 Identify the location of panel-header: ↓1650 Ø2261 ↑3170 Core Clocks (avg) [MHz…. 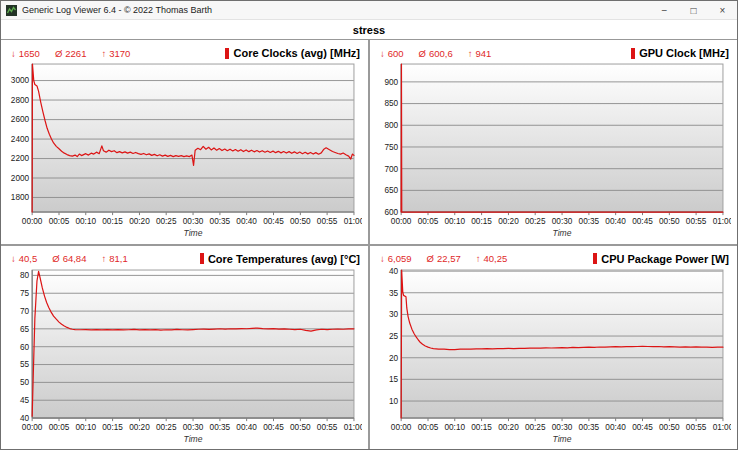
(184, 50).